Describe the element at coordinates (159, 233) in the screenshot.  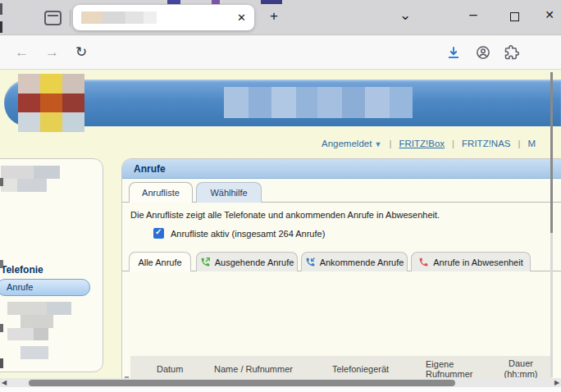
I see `checkbox-checked-icon` at that location.